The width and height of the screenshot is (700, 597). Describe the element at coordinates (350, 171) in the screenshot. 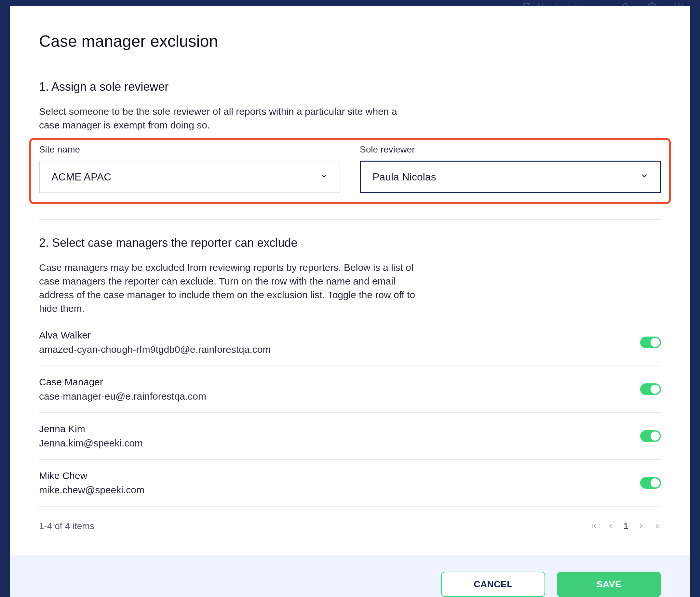

I see `reviewer-assignment-highlight: Site name ACME APAC Sole reviewer Paula …` at that location.